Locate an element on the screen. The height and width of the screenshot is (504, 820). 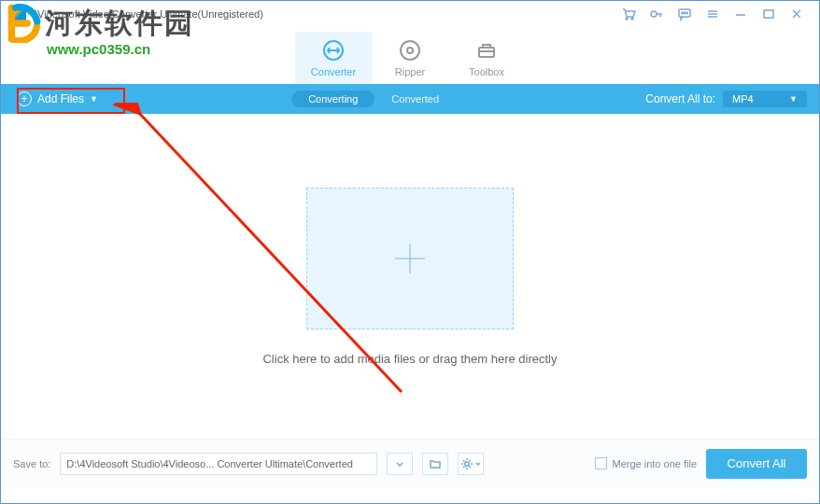
app-logo-icon is located at coordinates (18, 14).